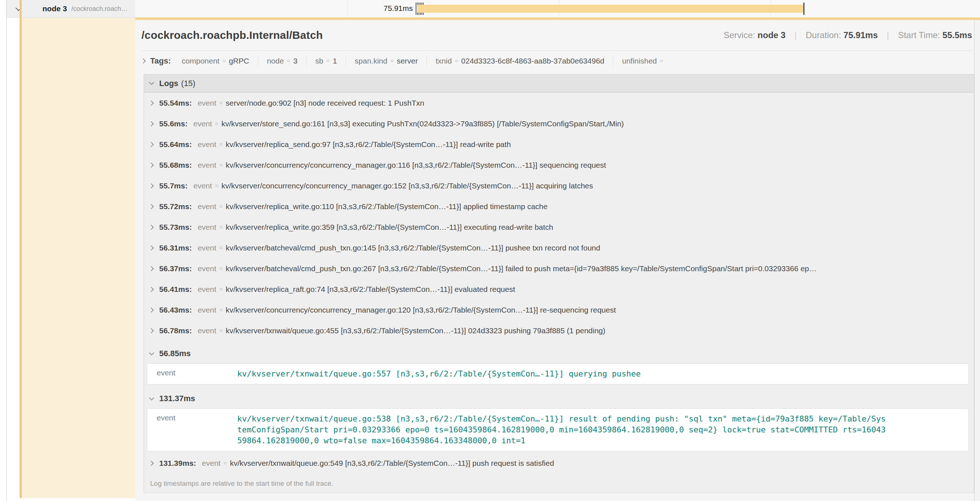 This screenshot has width=980, height=501. Describe the element at coordinates (559, 227) in the screenshot. I see `log-row: 55.73ms:event=kv/kvserver/replica_write.…` at that location.